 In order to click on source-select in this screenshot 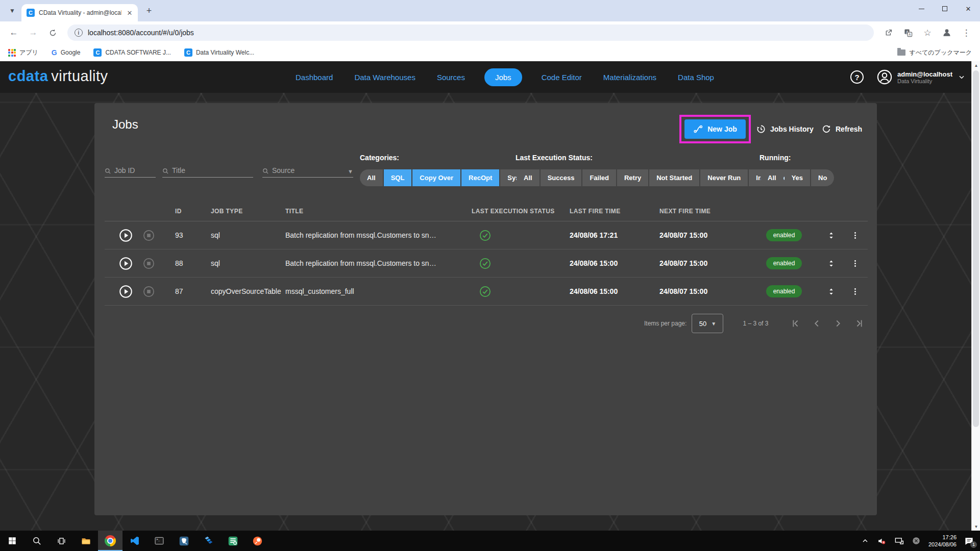, I will do `click(308, 170)`.